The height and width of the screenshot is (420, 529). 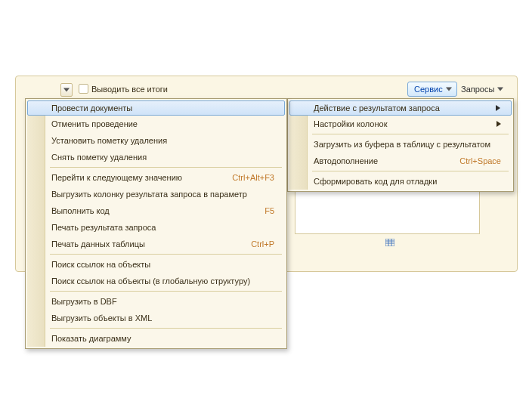 I want to click on menu-item-shortcut: Ctrl+Space, so click(x=473, y=161).